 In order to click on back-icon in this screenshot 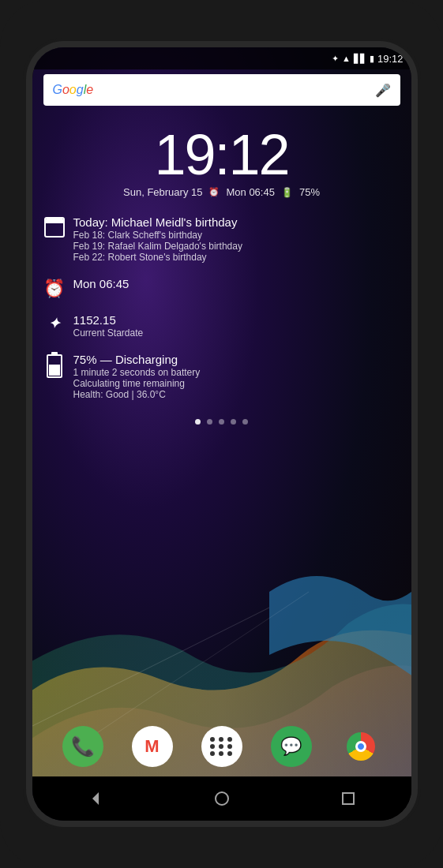, I will do `click(96, 799)`.